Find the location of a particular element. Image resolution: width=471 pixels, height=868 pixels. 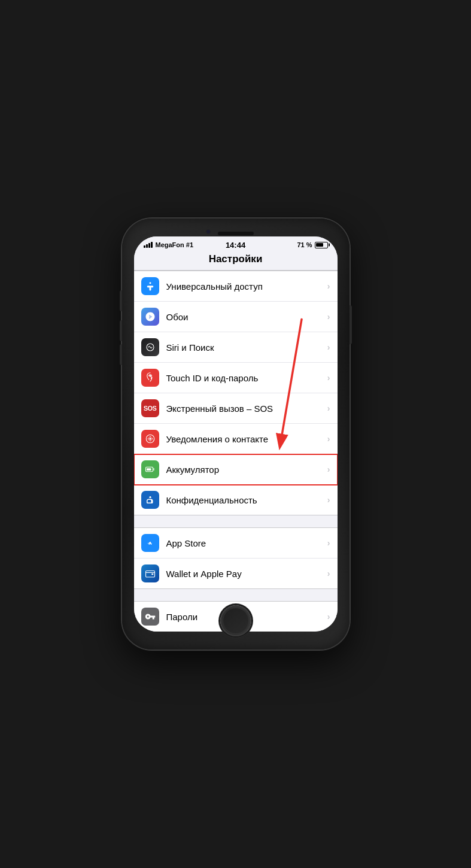

row-wallet: Wallet и Apple Pay › is located at coordinates (236, 573).